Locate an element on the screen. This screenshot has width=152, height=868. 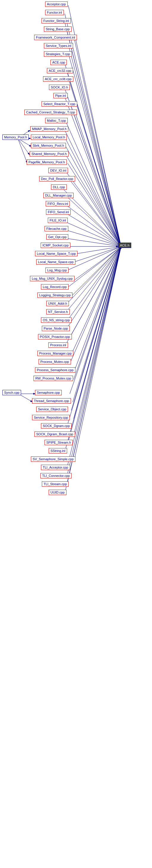
node-Thread-Semaphore-cpp: Thread_Semaphore.cpp is located at coordinates (52, 401).